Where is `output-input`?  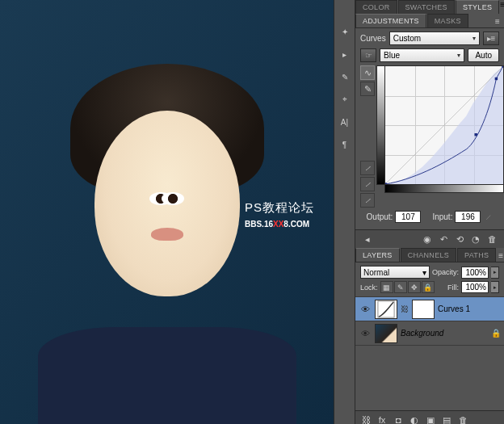 output-input is located at coordinates (408, 216).